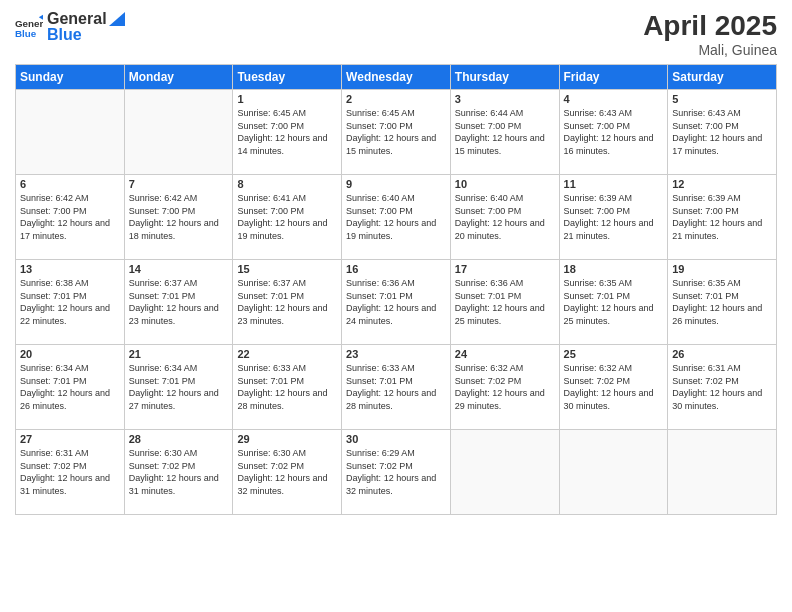  I want to click on logo-blue: Blue, so click(86, 35).